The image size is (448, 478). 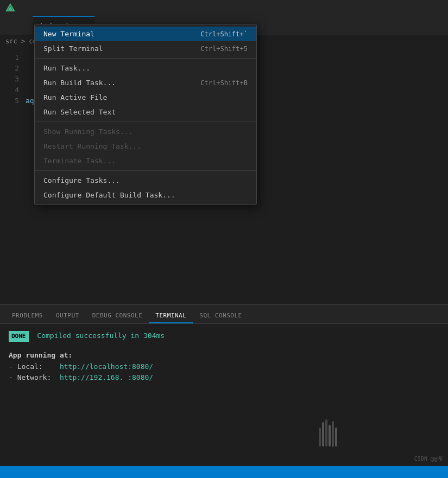 I want to click on menu-item-split-terminal: Split Terminal Ctrl+Shift+5, so click(x=146, y=49).